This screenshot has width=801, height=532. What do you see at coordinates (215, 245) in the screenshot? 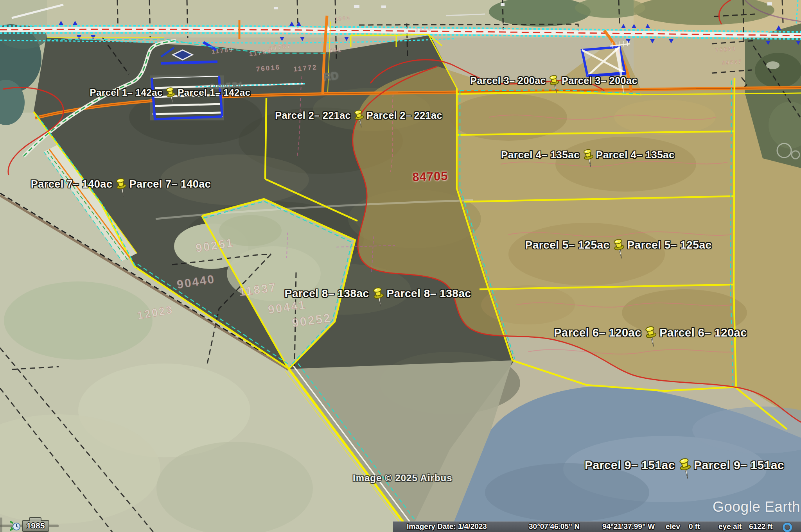
I see `faded-parcel-number: 90251` at bounding box center [215, 245].